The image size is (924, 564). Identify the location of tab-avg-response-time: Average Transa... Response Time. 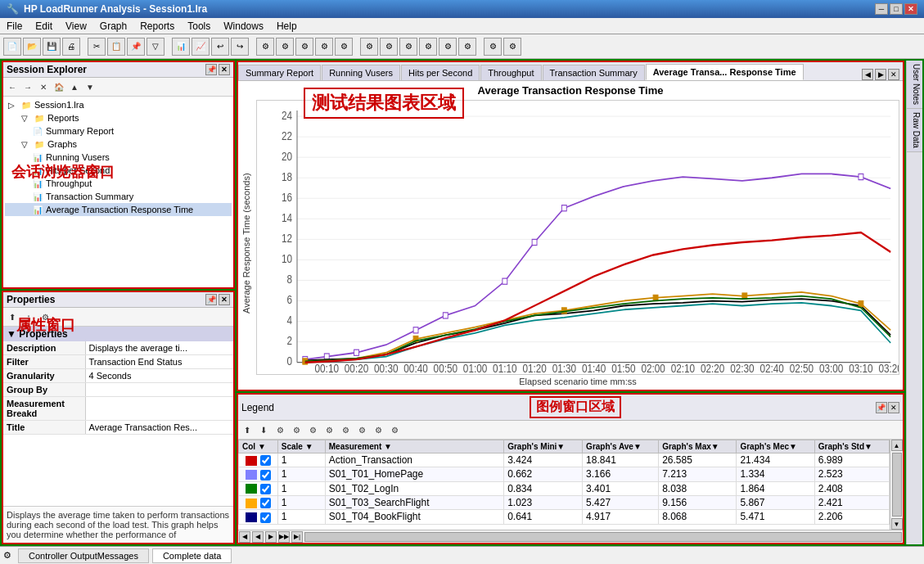
(725, 72).